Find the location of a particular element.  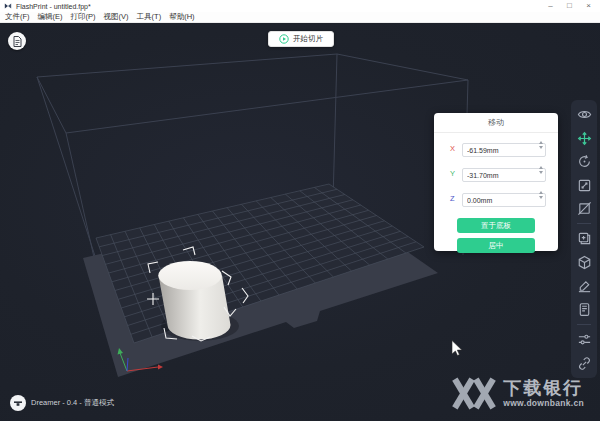

place-on-platform-button: 置于底板 is located at coordinates (496, 226).